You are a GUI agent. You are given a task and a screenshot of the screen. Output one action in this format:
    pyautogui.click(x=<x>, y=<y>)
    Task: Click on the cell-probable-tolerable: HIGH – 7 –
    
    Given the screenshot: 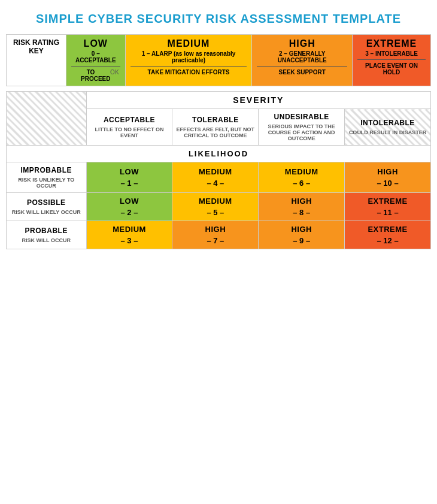 What is the action you would take?
    pyautogui.click(x=216, y=235)
    